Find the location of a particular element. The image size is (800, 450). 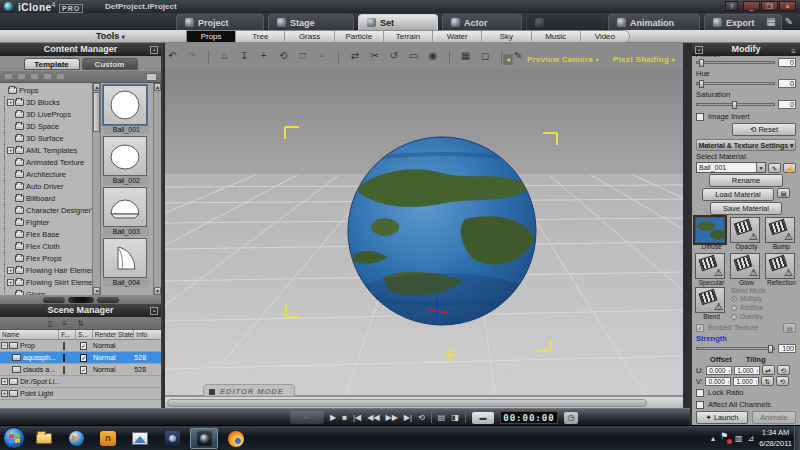

tree-item-flex-props: Flex Props is located at coordinates (48, 258).